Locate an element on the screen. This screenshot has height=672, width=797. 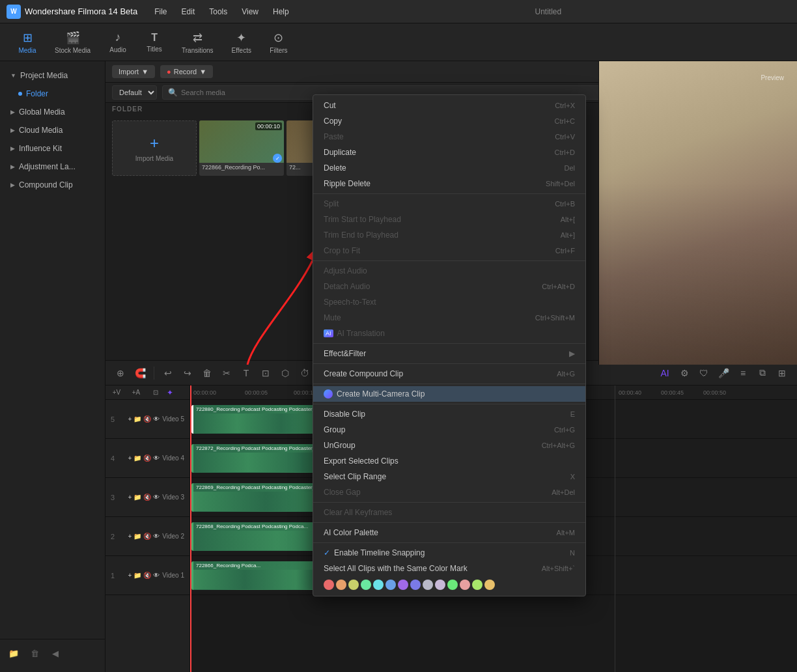
ctx-disable-clip: Disable Clip E is located at coordinates (449, 414).